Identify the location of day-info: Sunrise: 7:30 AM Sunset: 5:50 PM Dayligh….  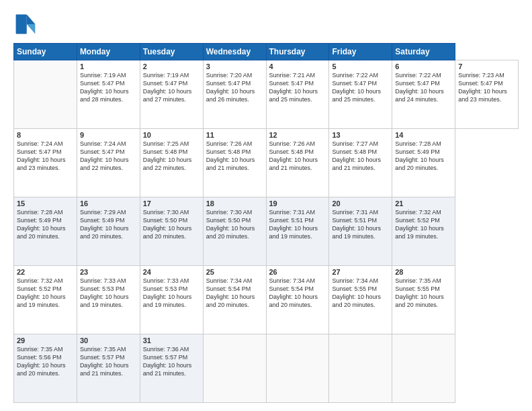
(172, 224).